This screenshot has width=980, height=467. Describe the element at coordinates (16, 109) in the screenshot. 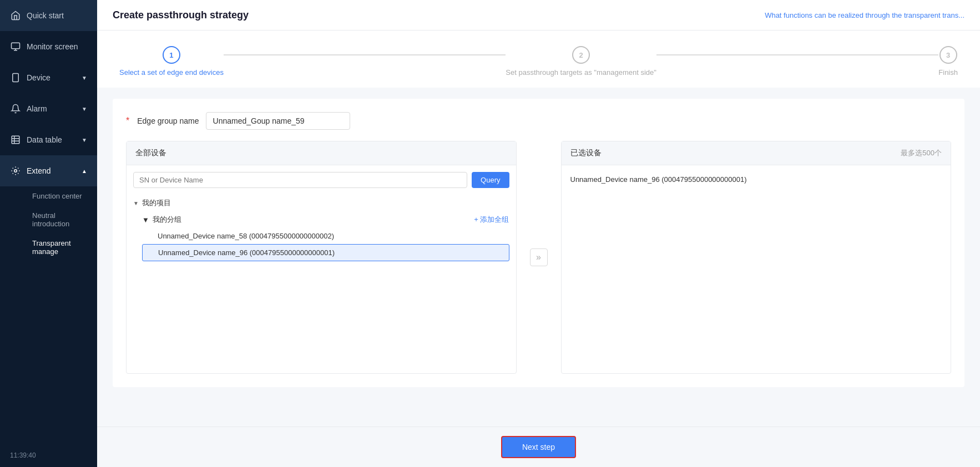

I see `alarm-icon` at that location.